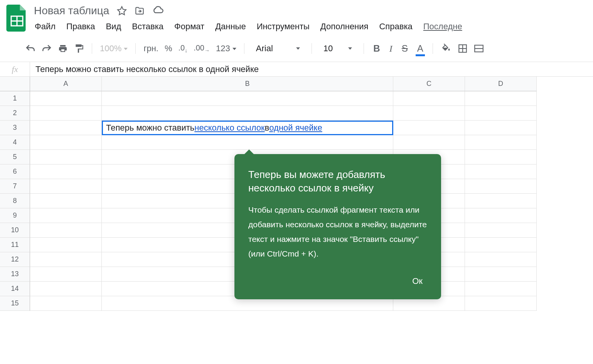 This screenshot has width=593, height=364. Describe the element at coordinates (338, 232) in the screenshot. I see `tooltip-body: Чтобы сделать ссылкой фрагмент текста ил…` at that location.